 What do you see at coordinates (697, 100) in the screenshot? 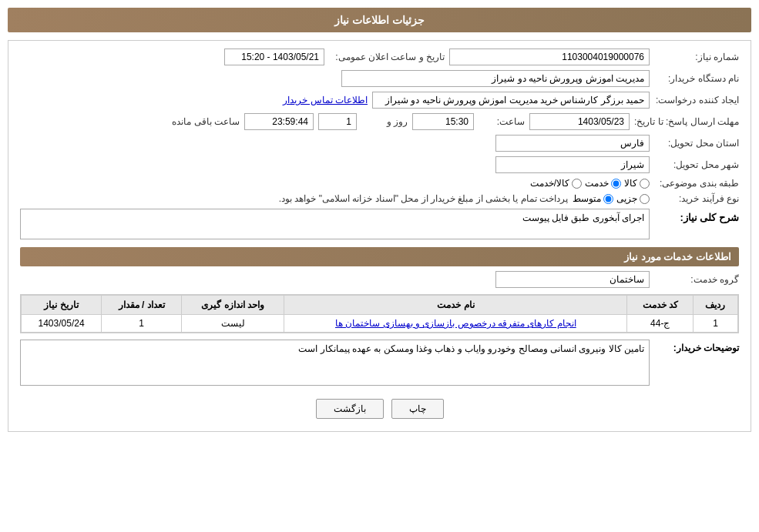
I see `creator-label: ایجاد کننده درخواست:` at bounding box center [697, 100].